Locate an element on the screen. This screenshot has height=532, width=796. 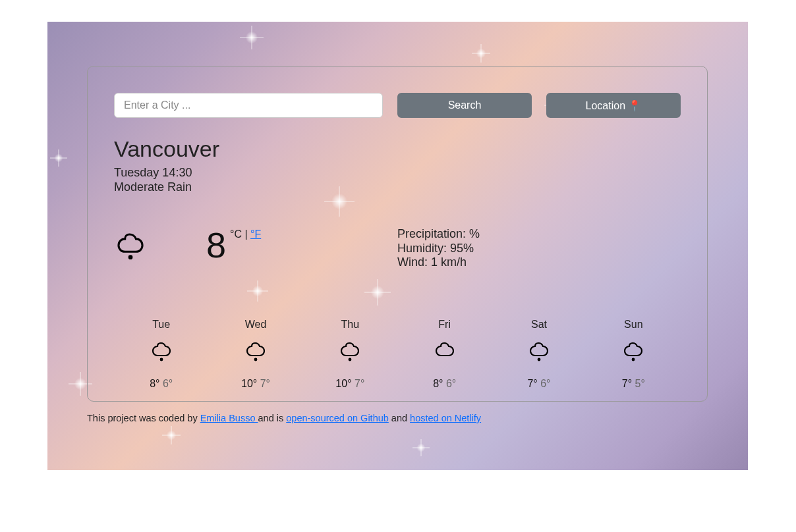
forecast-day-label: Sun is located at coordinates (634, 325).